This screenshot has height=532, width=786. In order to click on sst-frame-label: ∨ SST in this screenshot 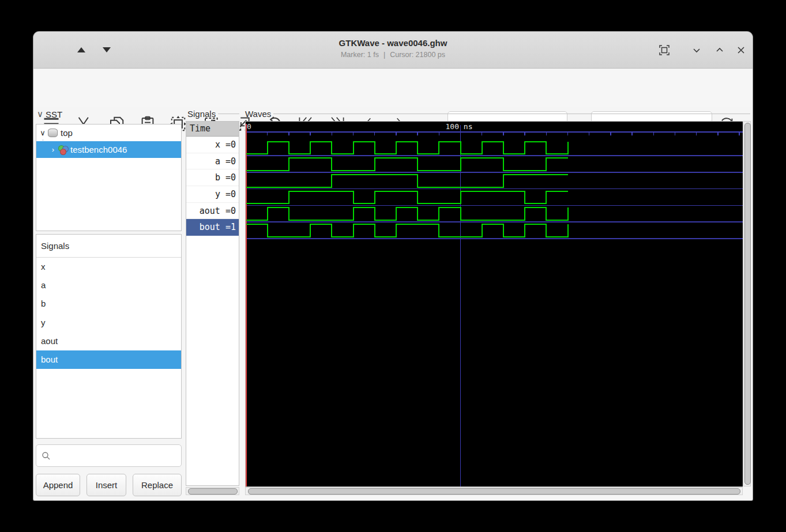, I will do `click(110, 114)`.